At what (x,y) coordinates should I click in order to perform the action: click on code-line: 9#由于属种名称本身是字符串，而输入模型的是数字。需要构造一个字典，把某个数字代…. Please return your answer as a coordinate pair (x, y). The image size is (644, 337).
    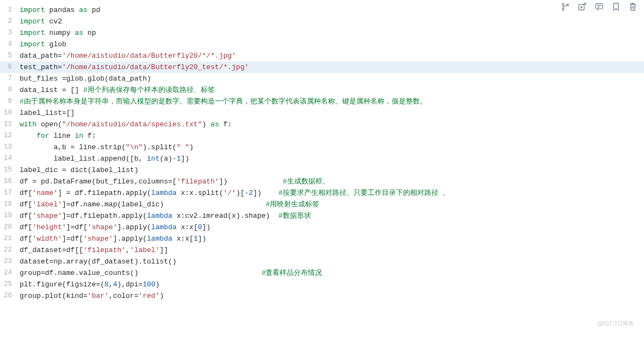
    Looking at the image, I should click on (322, 101).